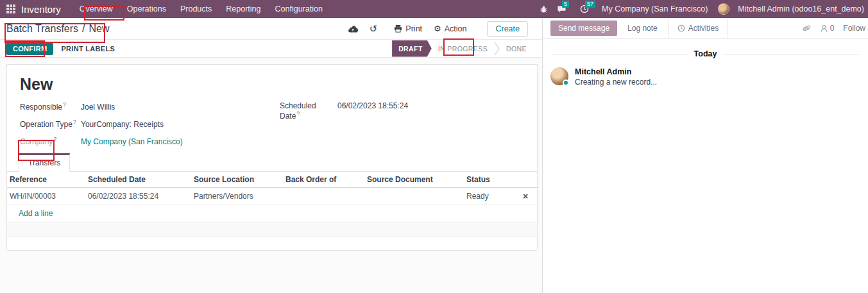 The image size is (868, 293). Describe the element at coordinates (273, 180) in the screenshot. I see `table-header-row: Reference Scheduled Date Source Location…` at that location.